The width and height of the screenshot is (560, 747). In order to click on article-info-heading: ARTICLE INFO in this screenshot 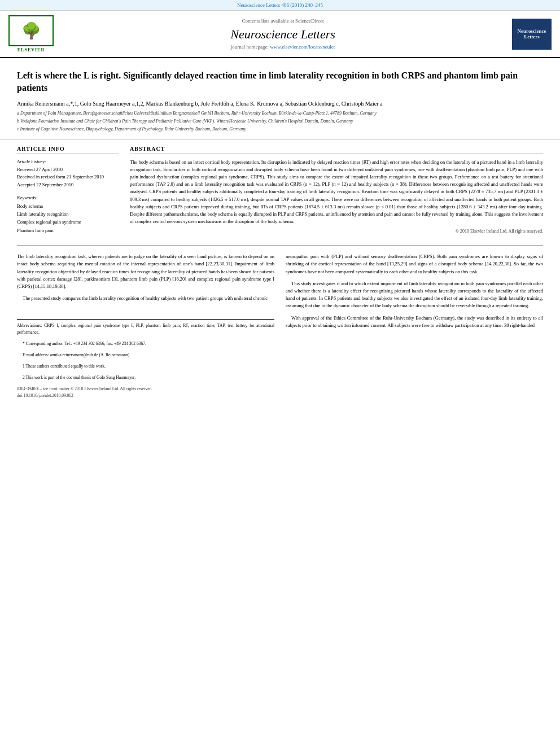, I will do `click(68, 150)`.